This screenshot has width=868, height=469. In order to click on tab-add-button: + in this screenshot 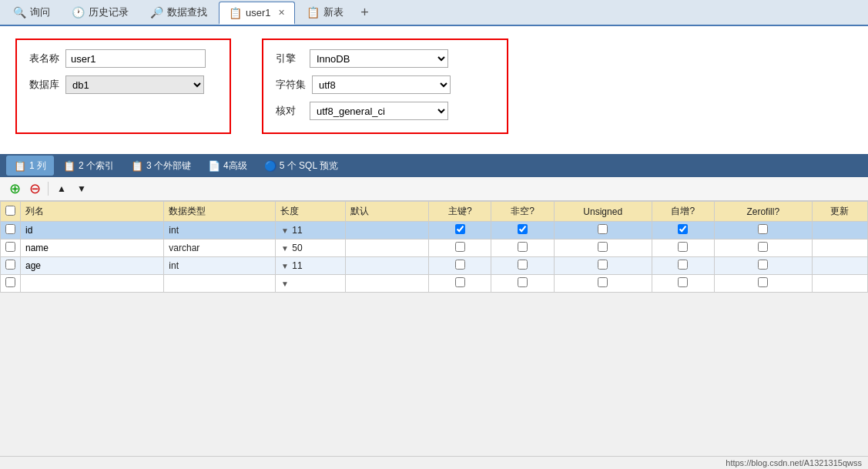, I will do `click(365, 12)`.